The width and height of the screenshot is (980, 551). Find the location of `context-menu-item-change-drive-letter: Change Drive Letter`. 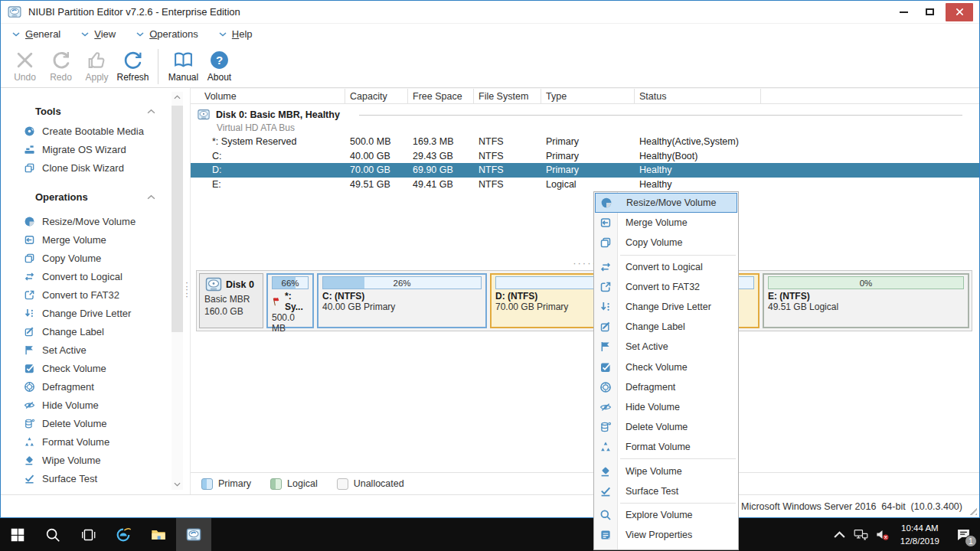

context-menu-item-change-drive-letter: Change Drive Letter is located at coordinates (666, 307).